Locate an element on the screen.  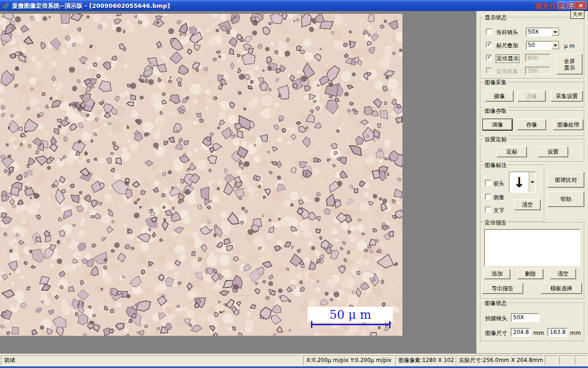
fixed-display-input: 800 is located at coordinates (537, 58).